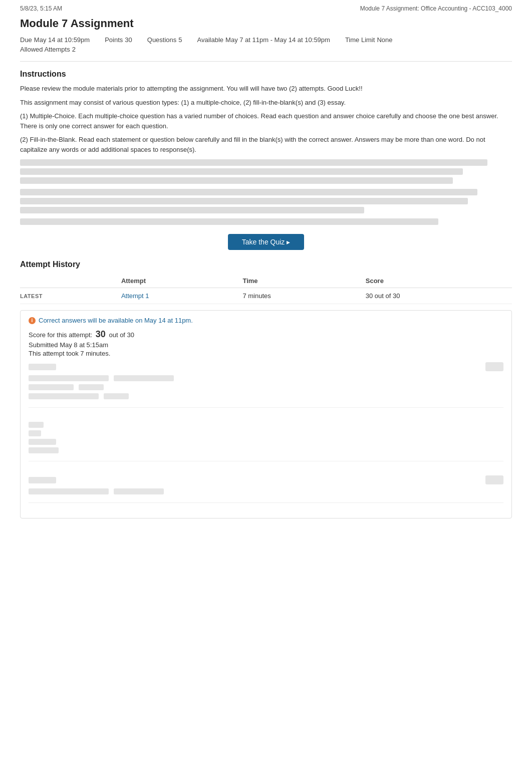 The height and width of the screenshot is (782, 532). Describe the element at coordinates (266, 24) in the screenshot. I see `page-title: Module 7 Assignment` at that location.